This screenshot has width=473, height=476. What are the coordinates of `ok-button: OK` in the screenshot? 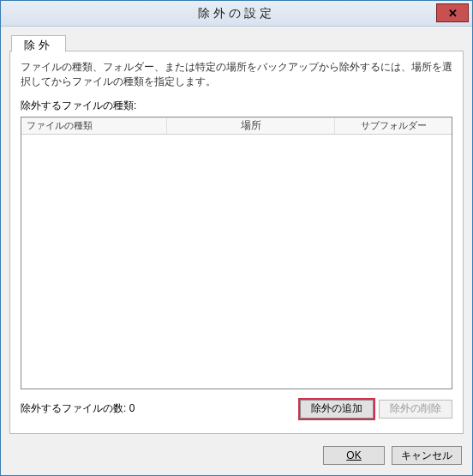 It's located at (354, 455).